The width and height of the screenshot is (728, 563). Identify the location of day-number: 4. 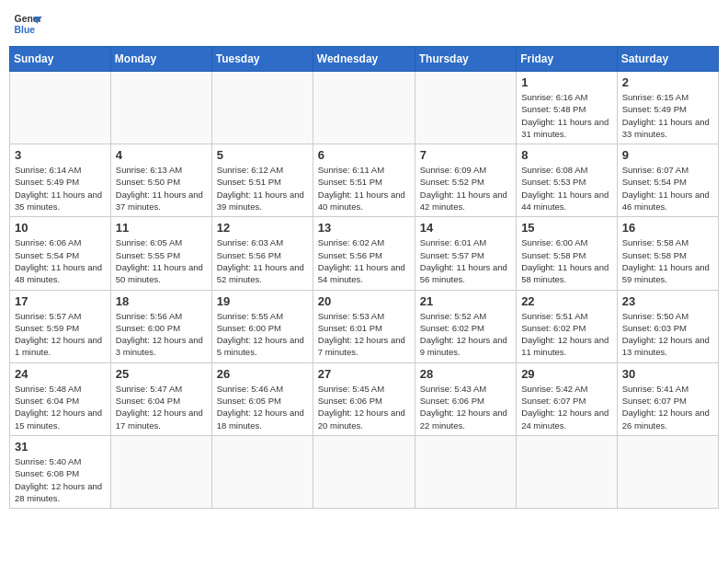
(162, 155).